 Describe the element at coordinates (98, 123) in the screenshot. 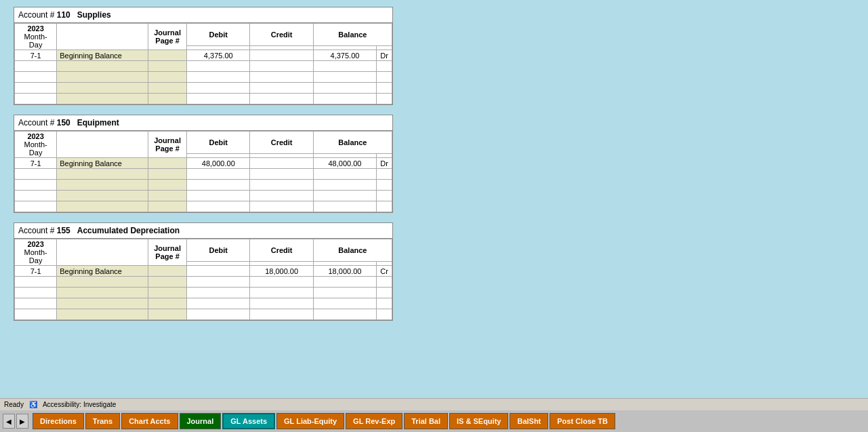

I see `acct-name-150: Equipment` at that location.